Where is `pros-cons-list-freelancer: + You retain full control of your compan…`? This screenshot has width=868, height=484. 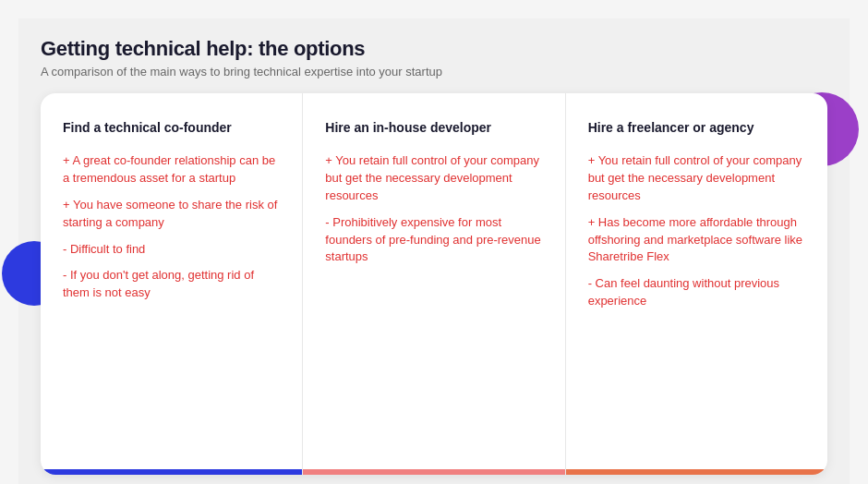 pros-cons-list-freelancer: + You retain full control of your compan… is located at coordinates (696, 231).